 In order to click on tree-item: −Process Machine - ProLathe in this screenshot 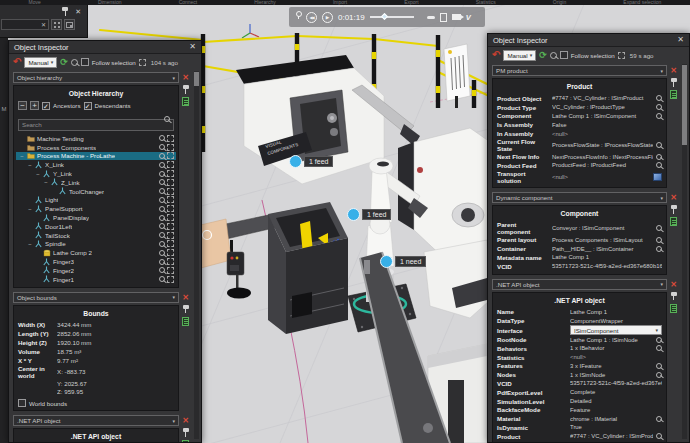, I will do `click(96, 156)`.